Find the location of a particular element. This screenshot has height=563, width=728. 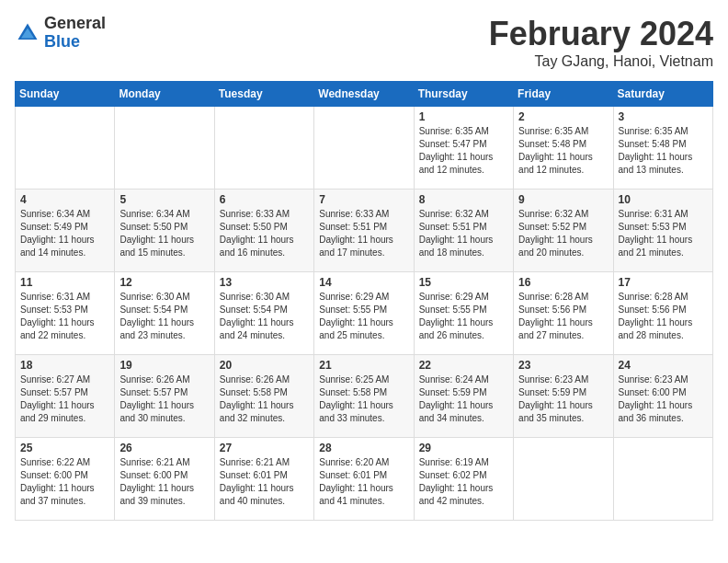

day-info: Sunrise: 6:26 AM Sunset: 5:57 PM Dayligh… is located at coordinates (164, 399).